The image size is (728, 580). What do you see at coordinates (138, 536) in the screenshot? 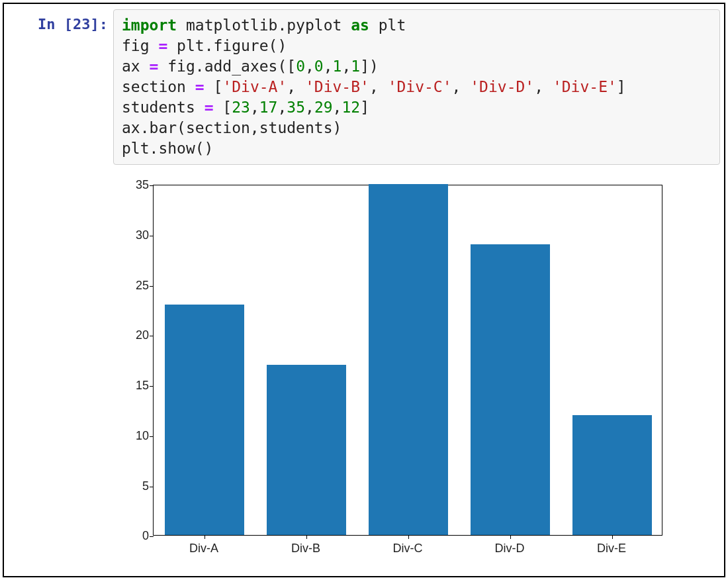
I see `y-tick-label: 0` at bounding box center [138, 536].